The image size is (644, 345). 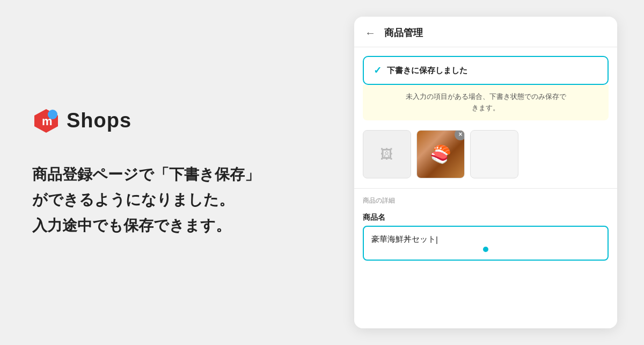 I want to click on product-name-input: 豪華海鮮丼セット|, so click(x=486, y=243).